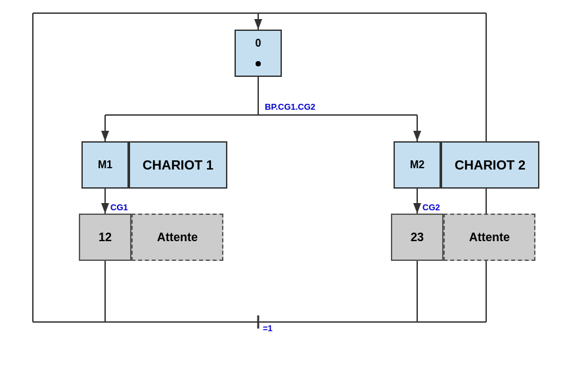  What do you see at coordinates (120, 208) in the screenshot?
I see `label-cg1: CG1` at bounding box center [120, 208].